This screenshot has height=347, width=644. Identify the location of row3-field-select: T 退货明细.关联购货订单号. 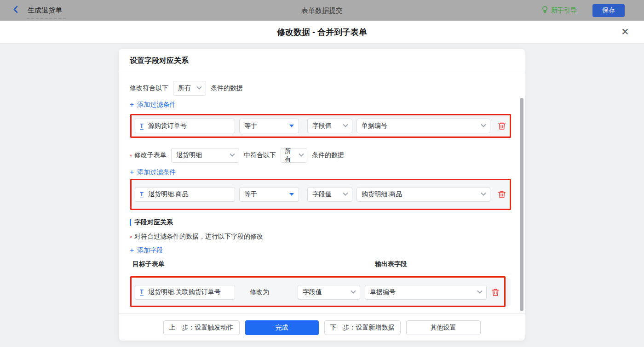
(185, 292).